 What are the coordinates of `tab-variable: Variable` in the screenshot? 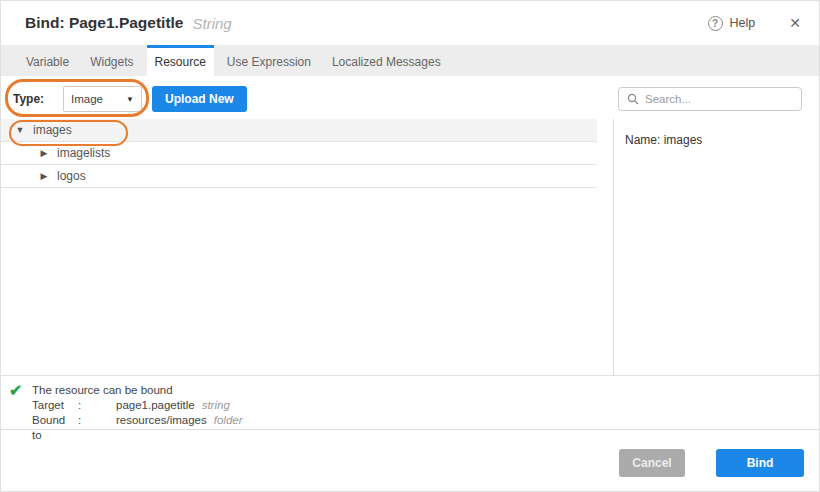 It's located at (48, 60).